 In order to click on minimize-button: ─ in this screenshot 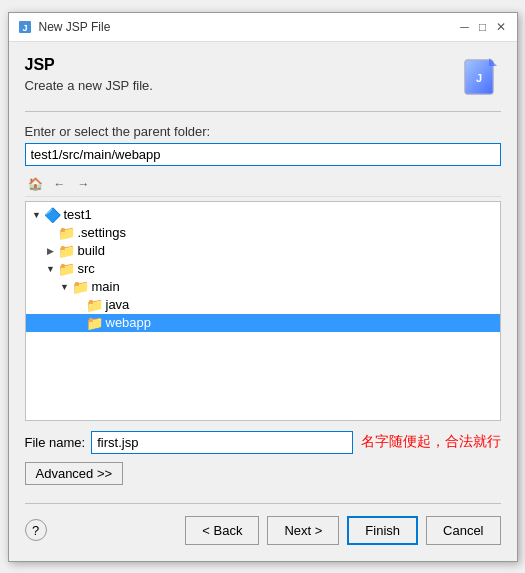, I will do `click(465, 27)`.